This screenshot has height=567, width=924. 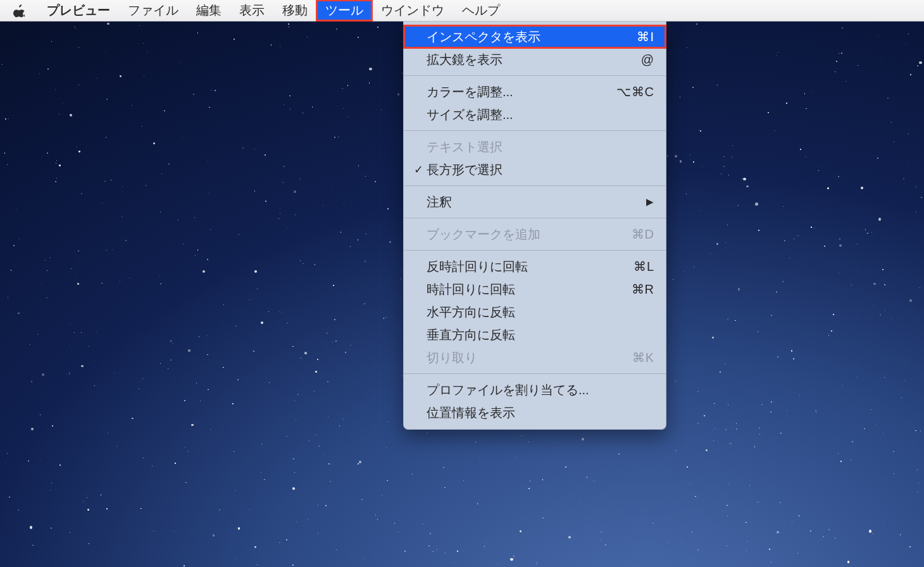 What do you see at coordinates (527, 358) in the screenshot?
I see `menu-item-label: 切り取り` at bounding box center [527, 358].